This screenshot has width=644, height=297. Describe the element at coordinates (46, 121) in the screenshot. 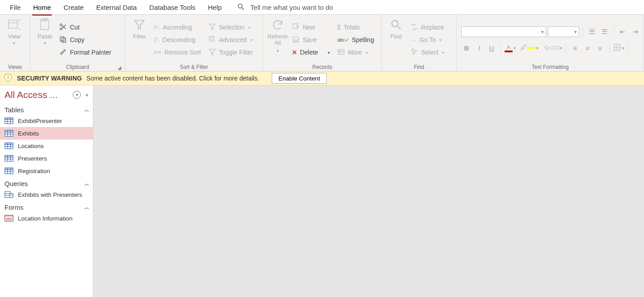

I see `nav-object-exhibitpresenter: ExhibitPresenter` at that location.